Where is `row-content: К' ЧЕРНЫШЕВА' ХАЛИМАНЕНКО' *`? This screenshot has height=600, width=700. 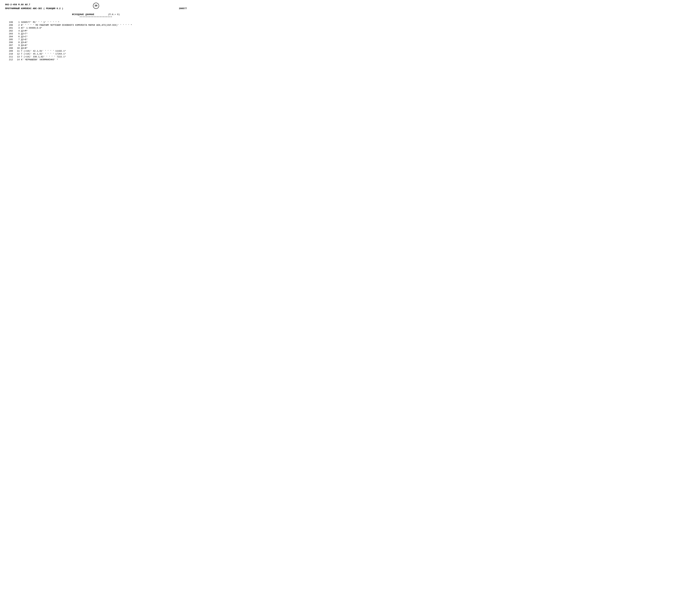 row-content: К' ЧЕРНЫШЕВА' ХАЛИМАНЕНКО' * is located at coordinates (103, 59).